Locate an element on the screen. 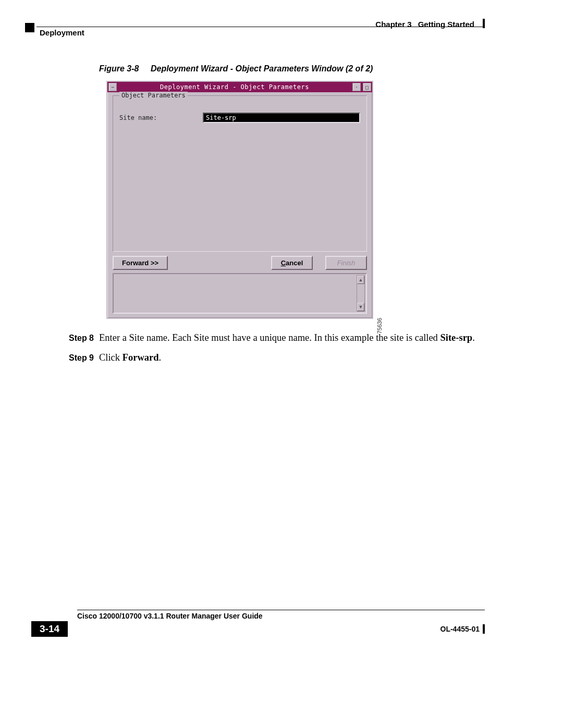  chapter-label: Chapter 3 is located at coordinates (393, 24).